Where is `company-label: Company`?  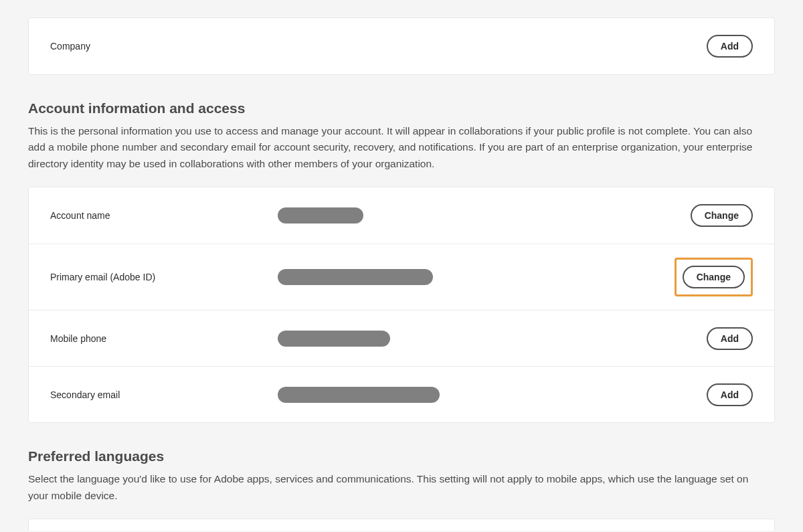
company-label: Company is located at coordinates (164, 46).